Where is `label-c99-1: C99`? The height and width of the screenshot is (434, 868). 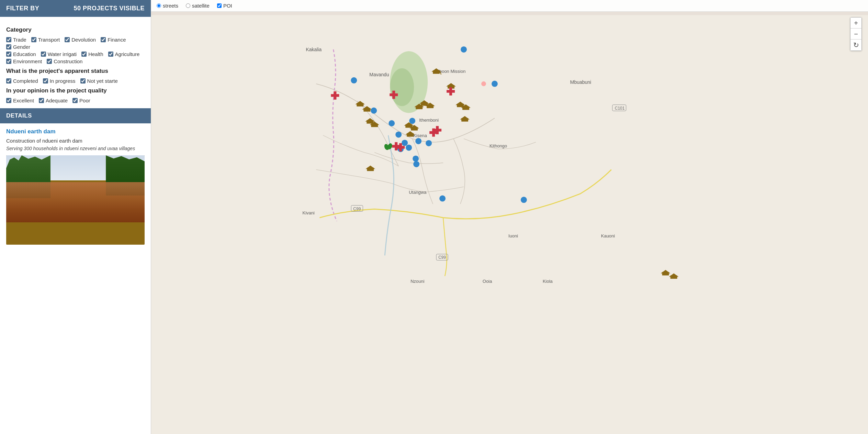 label-c99-1: C99 is located at coordinates (357, 209).